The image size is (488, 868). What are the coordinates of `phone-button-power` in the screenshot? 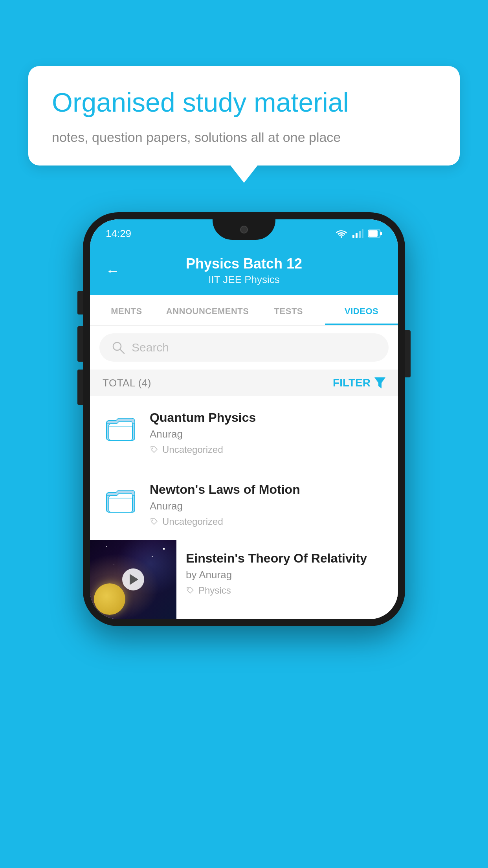 It's located at (408, 354).